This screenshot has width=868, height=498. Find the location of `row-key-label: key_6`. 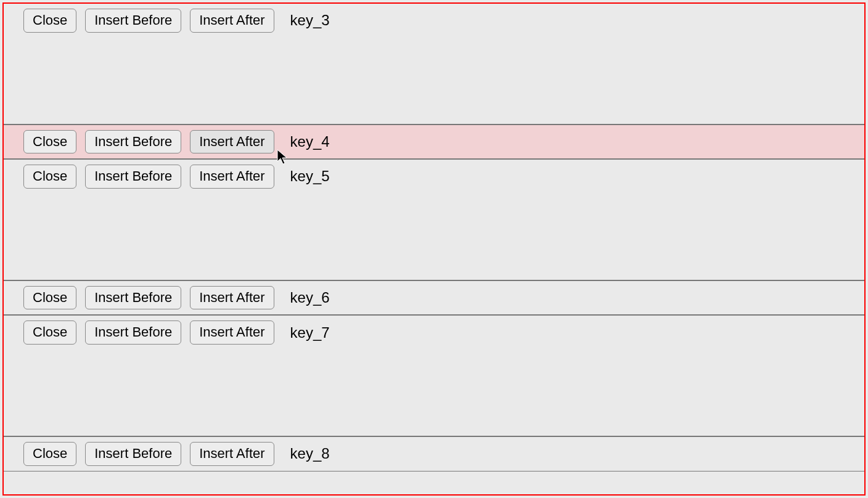

row-key-label: key_6 is located at coordinates (310, 298).